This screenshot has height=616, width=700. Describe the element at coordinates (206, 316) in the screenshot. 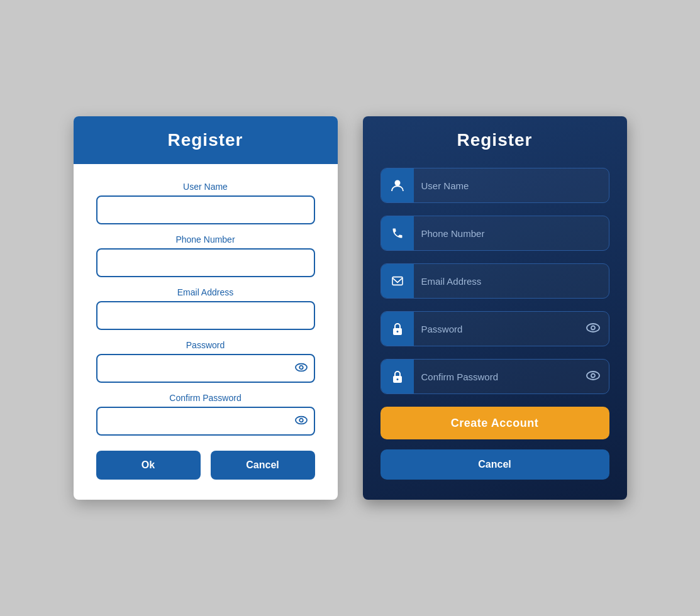

I see `left-email-wrap` at that location.